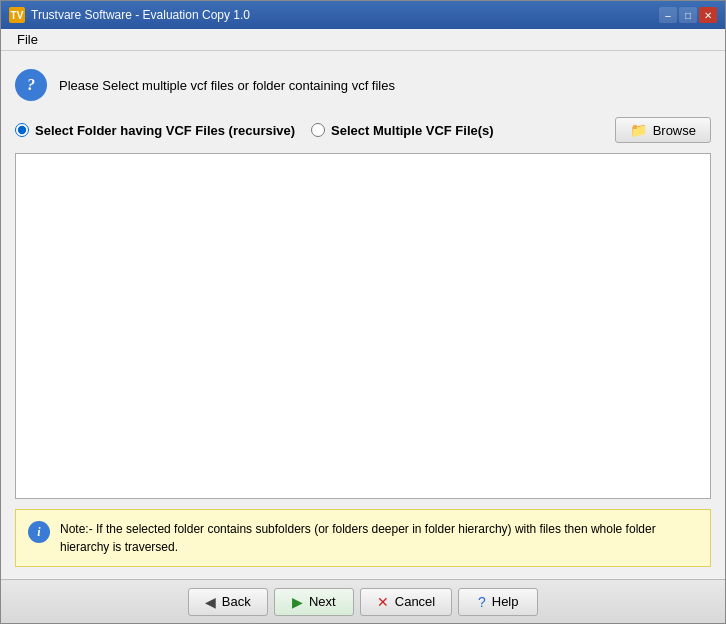  What do you see at coordinates (140, 15) in the screenshot?
I see `window-title: Trustvare Software - Evaluation Copy 1.0` at bounding box center [140, 15].